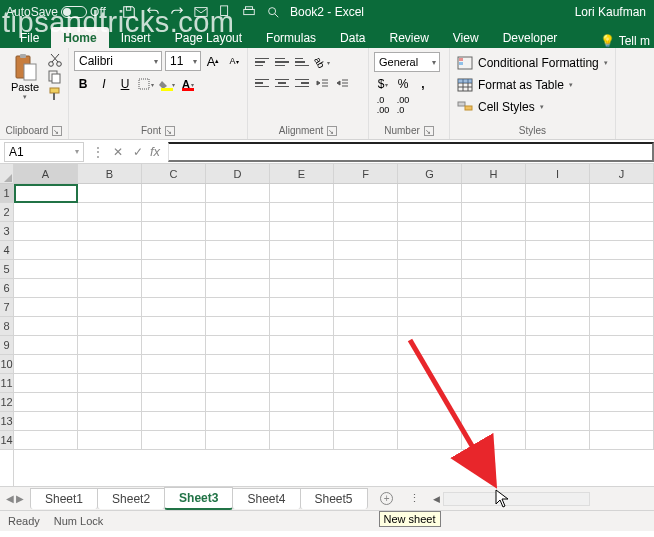 The image size is (654, 537). What do you see at coordinates (282, 62) in the screenshot?
I see `align-middle-button` at bounding box center [282, 62].